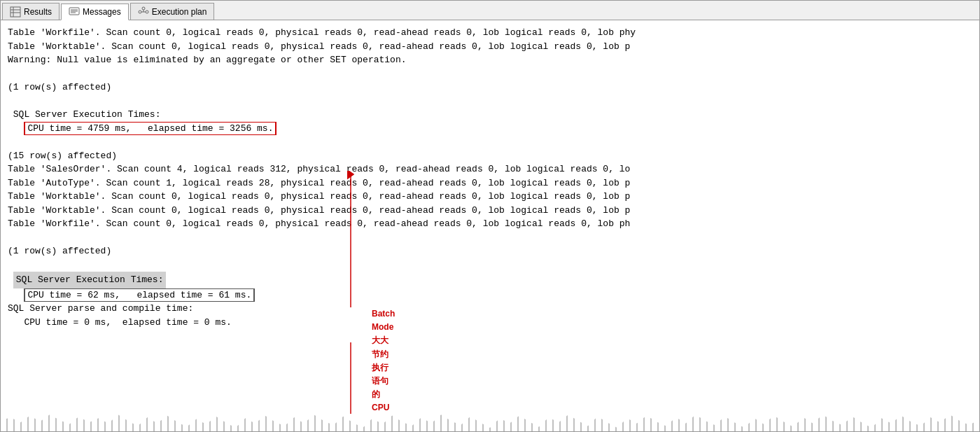 This screenshot has height=432, width=980. Describe the element at coordinates (490, 183) in the screenshot. I see `line-12: Table 'AutoType'. Scan count 1, logical …` at that location.